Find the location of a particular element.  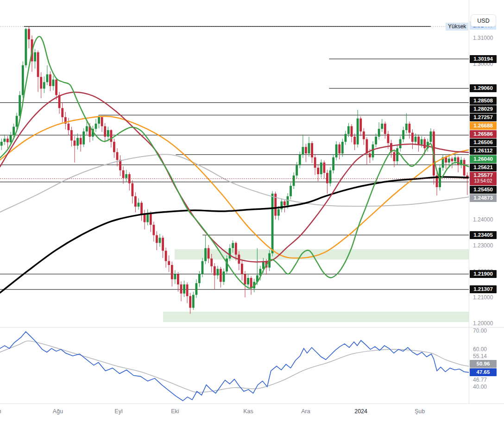

time-label-2024: 2024 is located at coordinates (361, 411).